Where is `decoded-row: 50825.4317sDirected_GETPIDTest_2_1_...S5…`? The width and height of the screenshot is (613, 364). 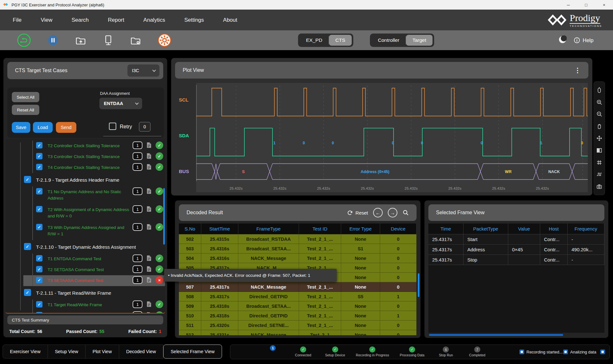
decoded-row: 50825.4317sDirected_GETPIDTest_2_1_...S5… is located at coordinates (298, 297).